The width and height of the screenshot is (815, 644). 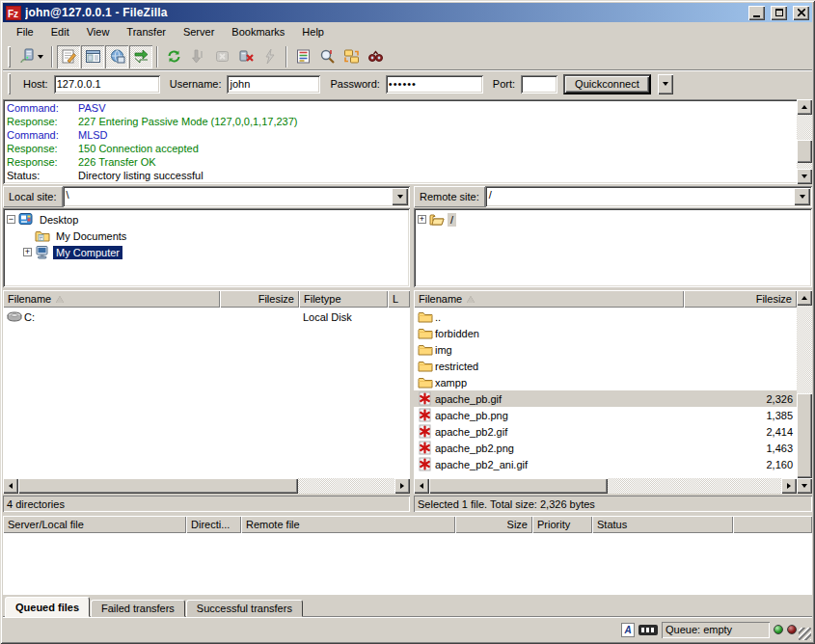 What do you see at coordinates (606, 465) in the screenshot?
I see `remote-file-row-apache-pb2-ani-gif: apache_pb2_ani.gif2,160` at bounding box center [606, 465].